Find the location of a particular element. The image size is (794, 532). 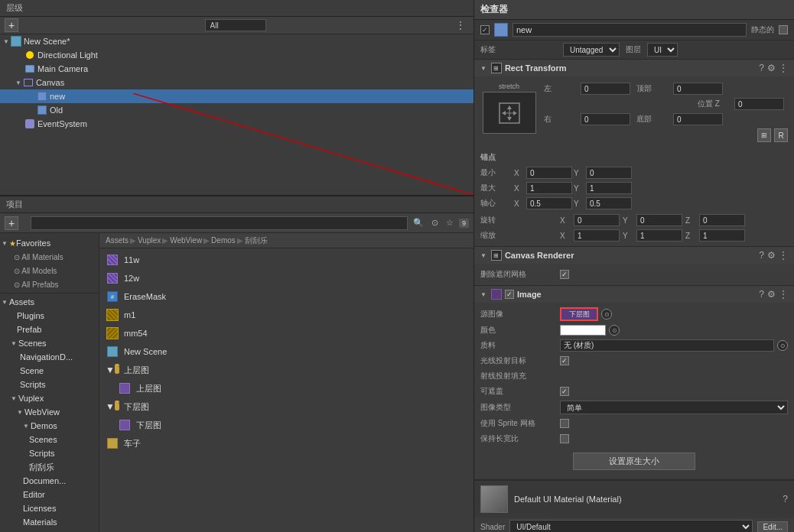

source-image-thumbnail: 下层图 is located at coordinates (579, 314).